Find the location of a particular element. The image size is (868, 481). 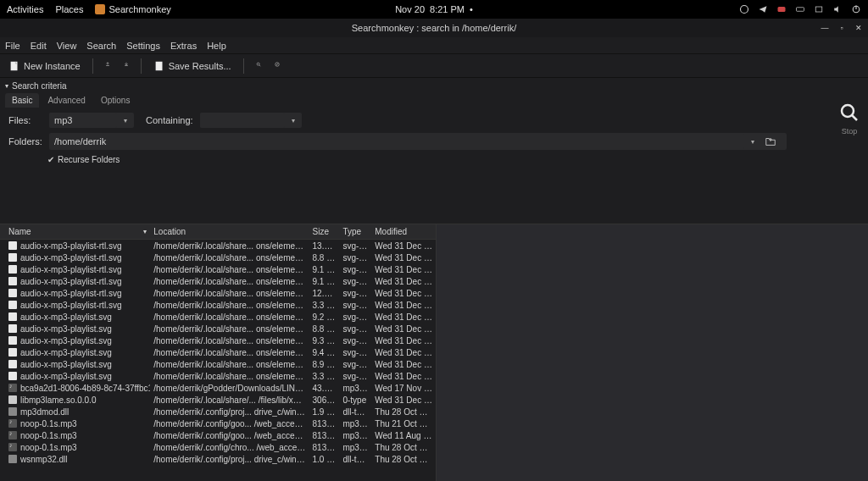

time-text: 8:21 PM is located at coordinates (448, 9).